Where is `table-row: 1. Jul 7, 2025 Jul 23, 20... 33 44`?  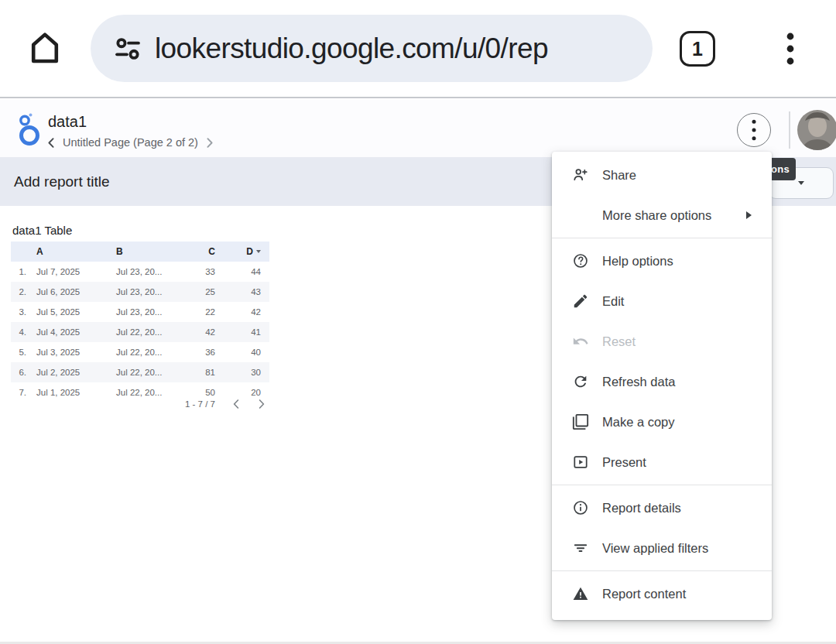 table-row: 1. Jul 7, 2025 Jul 23, 20... 33 44 is located at coordinates (140, 272).